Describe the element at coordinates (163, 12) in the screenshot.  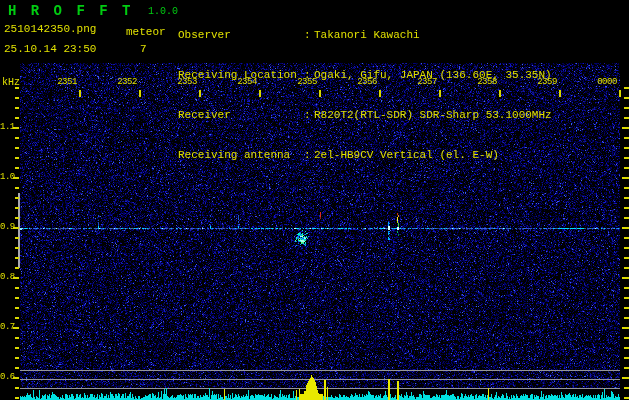
I see `app-version: 1.0.0` at that location.